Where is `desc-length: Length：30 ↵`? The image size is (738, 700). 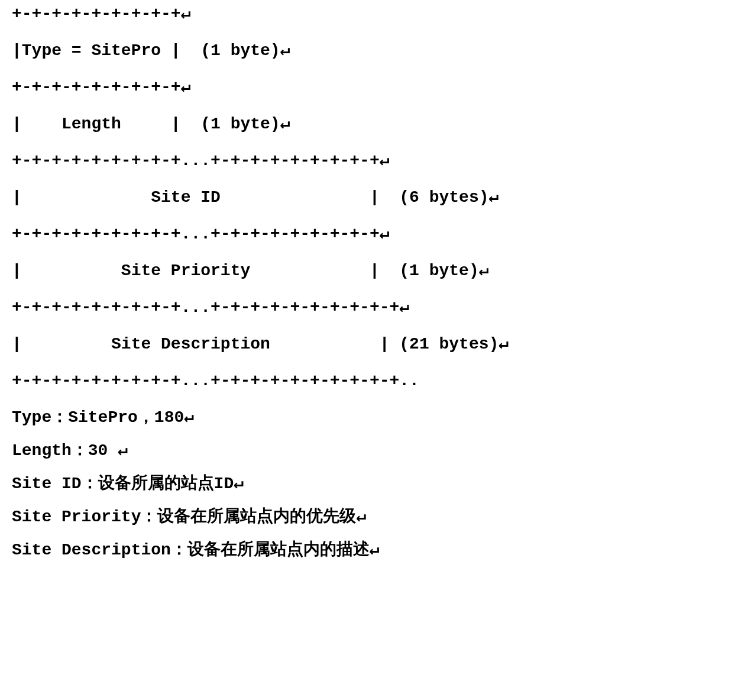 desc-length: Length：30 ↵ is located at coordinates (369, 451).